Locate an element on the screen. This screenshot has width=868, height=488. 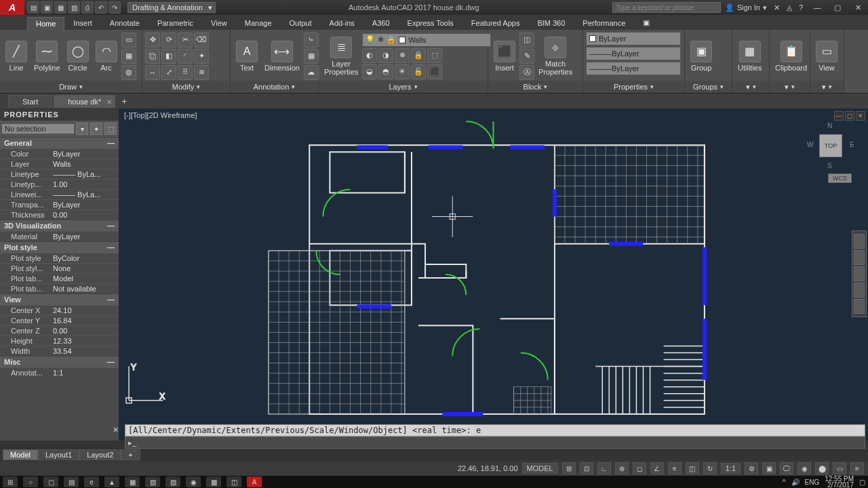
prop-value: 16.84 is located at coordinates (85, 321).